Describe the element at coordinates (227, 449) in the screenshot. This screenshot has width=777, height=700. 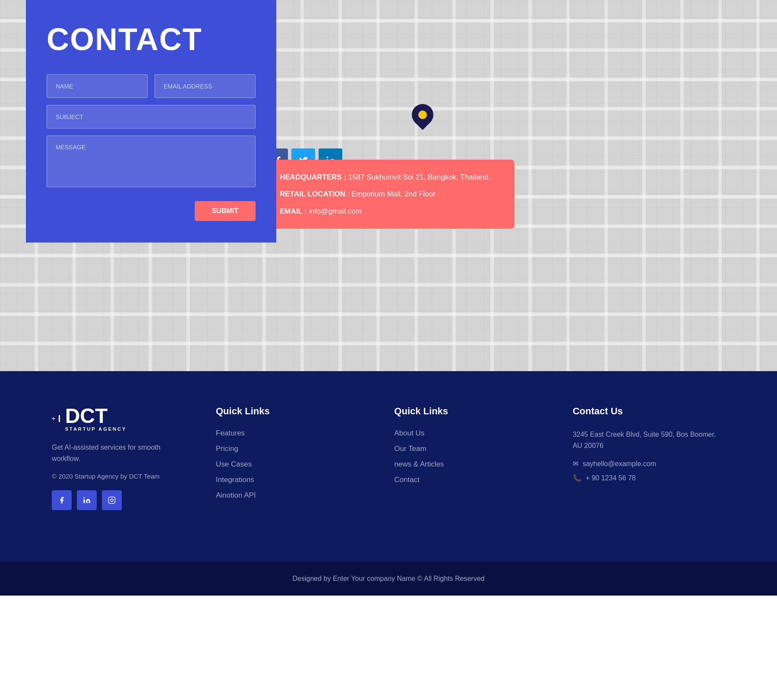
I see `pricing-link: Pricing` at that location.